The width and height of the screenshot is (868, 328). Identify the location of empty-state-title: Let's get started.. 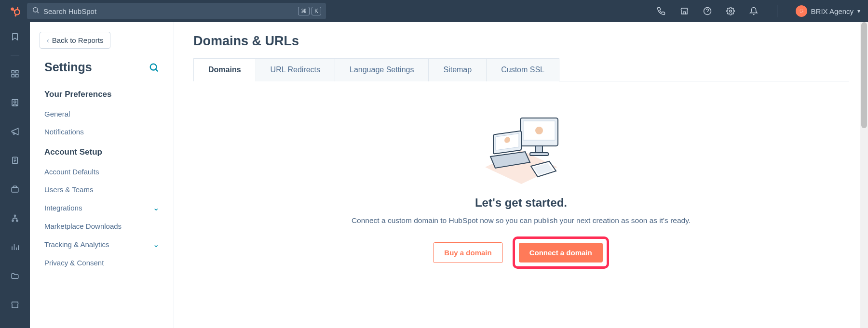
(521, 203).